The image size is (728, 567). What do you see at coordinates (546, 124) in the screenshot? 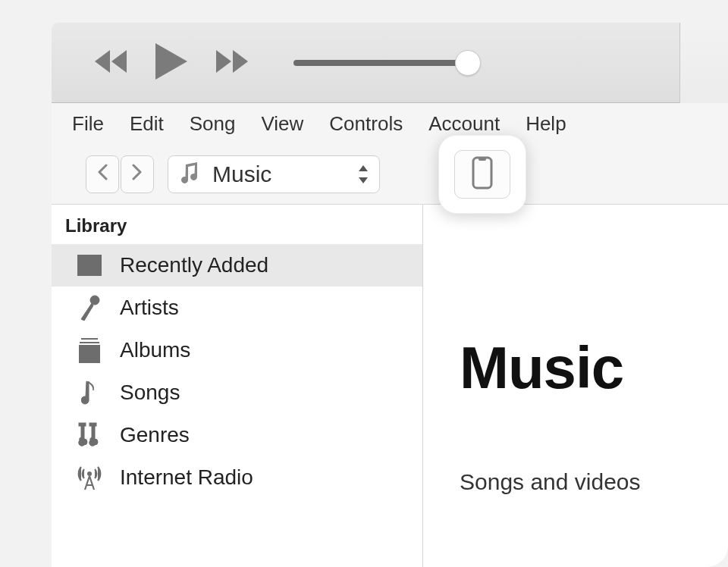
I see `menu-help: Help` at bounding box center [546, 124].